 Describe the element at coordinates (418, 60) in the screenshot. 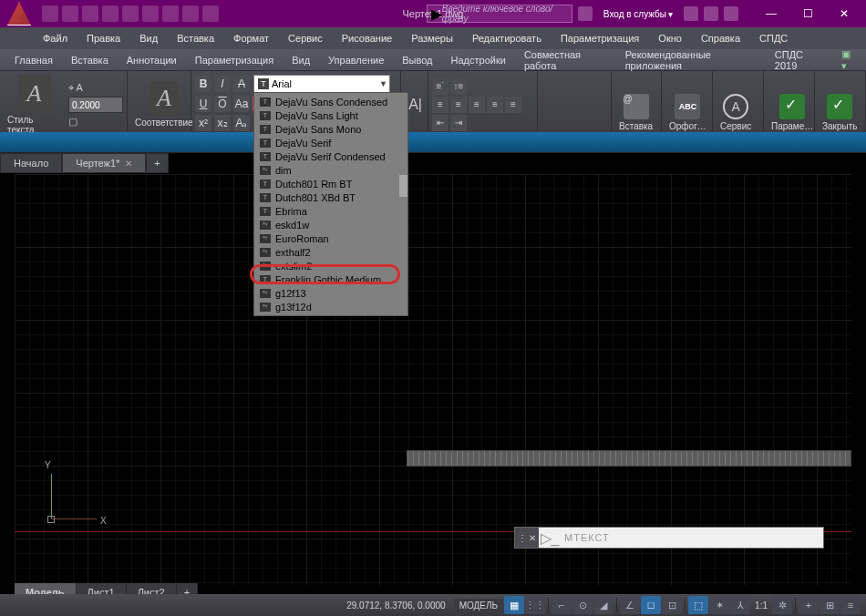

I see `ribbon-tab: Вывод` at that location.